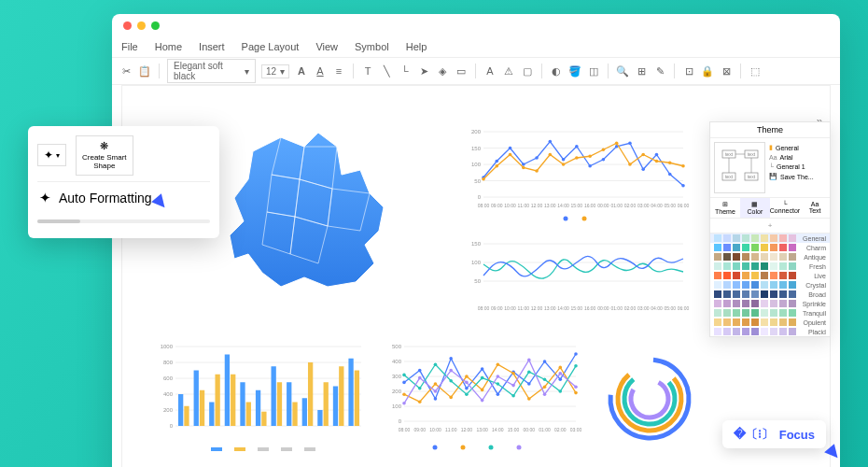 The width and height of the screenshot is (868, 467). What do you see at coordinates (52, 155) in the screenshot?
I see `sparkle-button: ✦▾` at bounding box center [52, 155].